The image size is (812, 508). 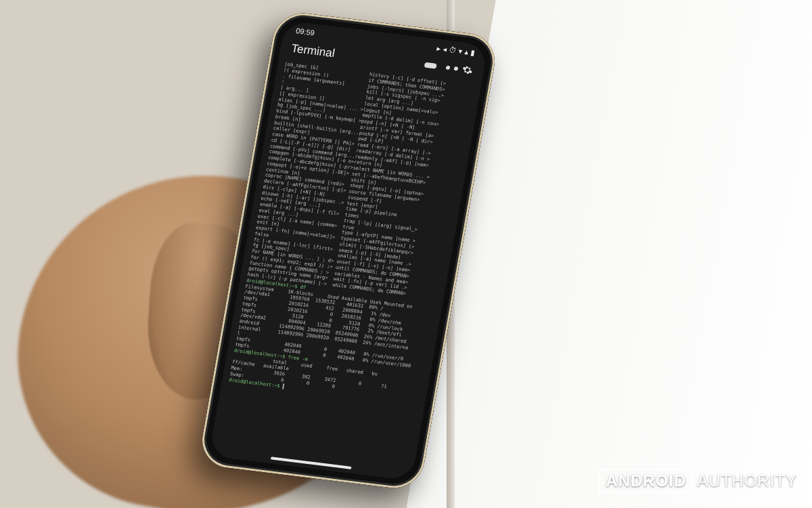 I want to click on watermark-brand: ANDROID, so click(x=646, y=481).